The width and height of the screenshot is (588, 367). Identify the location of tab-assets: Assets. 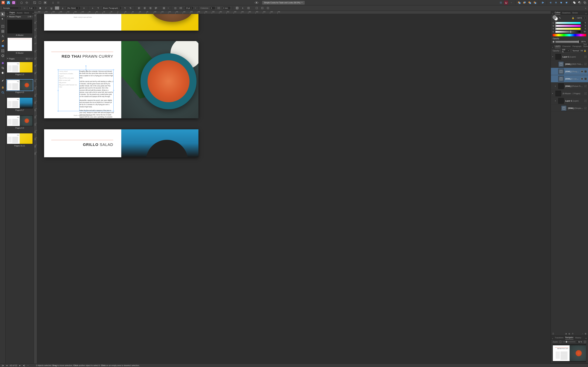
(19, 13).